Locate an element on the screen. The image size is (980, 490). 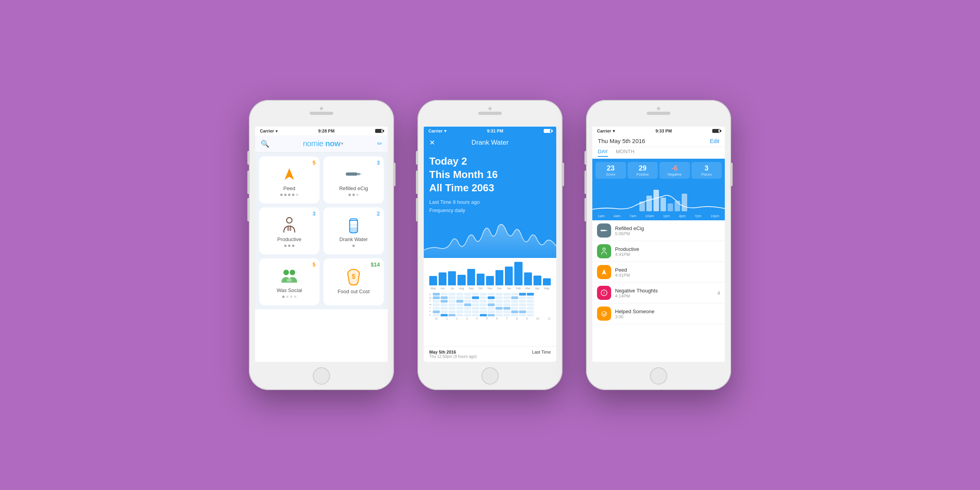
time-1: 9:28 PM is located at coordinates (327, 131).